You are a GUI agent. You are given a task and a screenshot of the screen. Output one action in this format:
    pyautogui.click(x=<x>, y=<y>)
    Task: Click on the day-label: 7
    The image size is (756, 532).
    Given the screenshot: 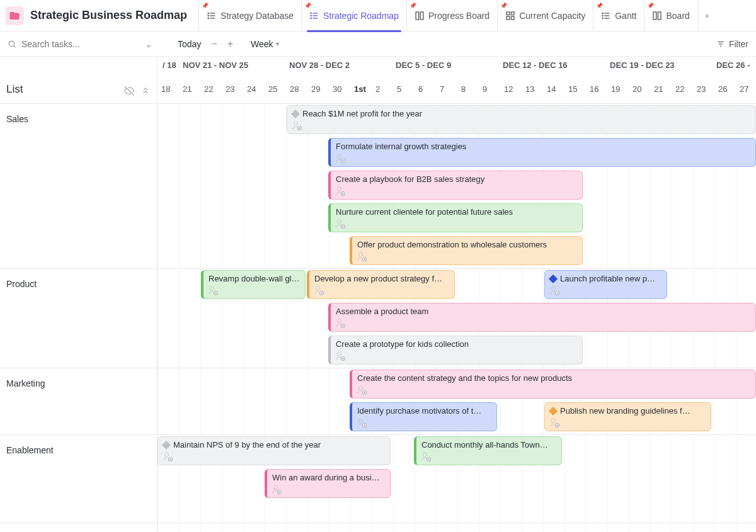 What is the action you would take?
    pyautogui.click(x=442, y=89)
    